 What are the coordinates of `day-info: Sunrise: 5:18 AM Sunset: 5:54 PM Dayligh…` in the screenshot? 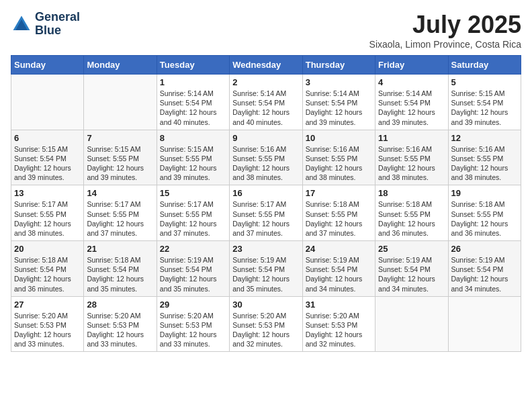 It's located at (47, 274).